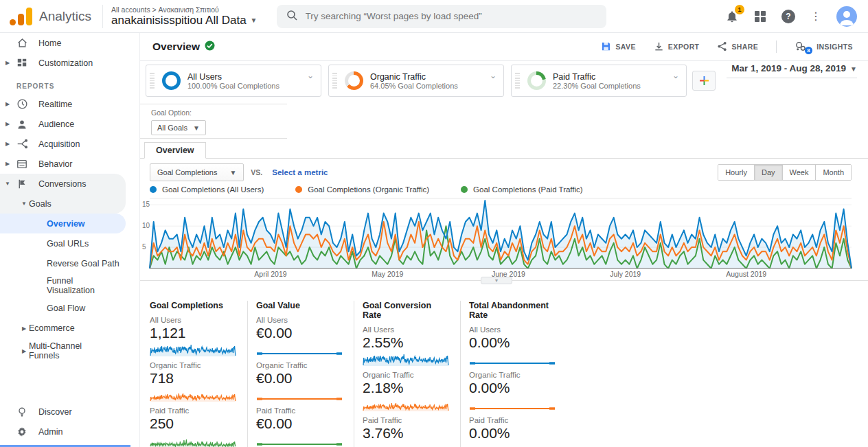  I want to click on segment-subtitle: 100.00% Goal Completions, so click(233, 86).